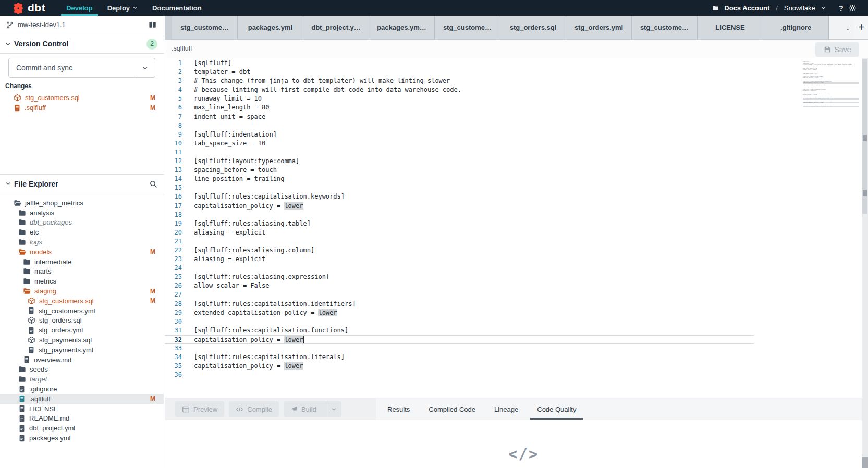 The height and width of the screenshot is (468, 868). Describe the element at coordinates (459, 242) in the screenshot. I see `code-line-21: 21` at that location.